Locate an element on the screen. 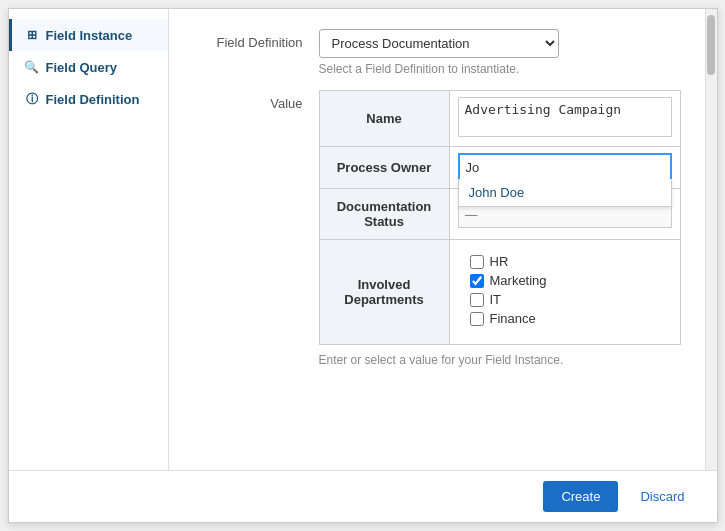 This screenshot has width=725, height=531. autocomplete-item-john-doe: John Doe is located at coordinates (565, 192).